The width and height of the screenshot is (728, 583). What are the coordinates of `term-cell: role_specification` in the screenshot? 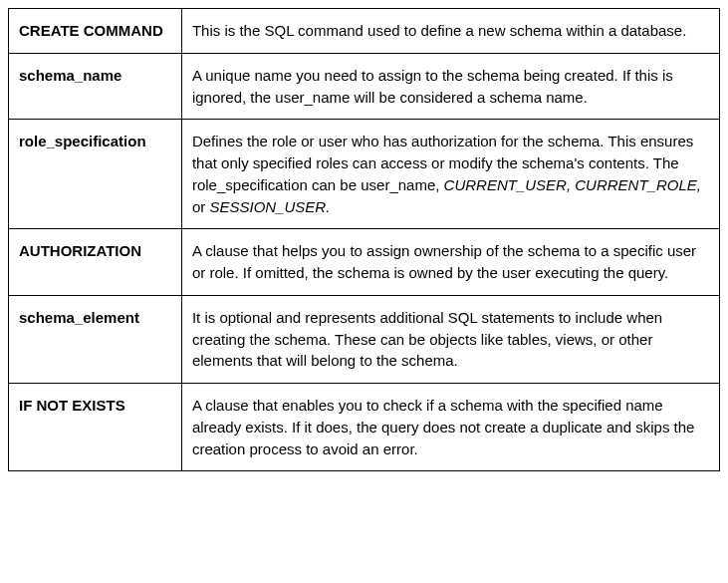 It's located at (96, 174).